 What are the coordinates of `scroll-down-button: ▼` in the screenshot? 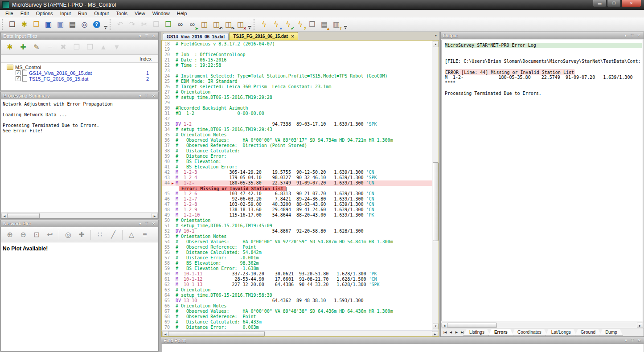 It's located at (436, 326).